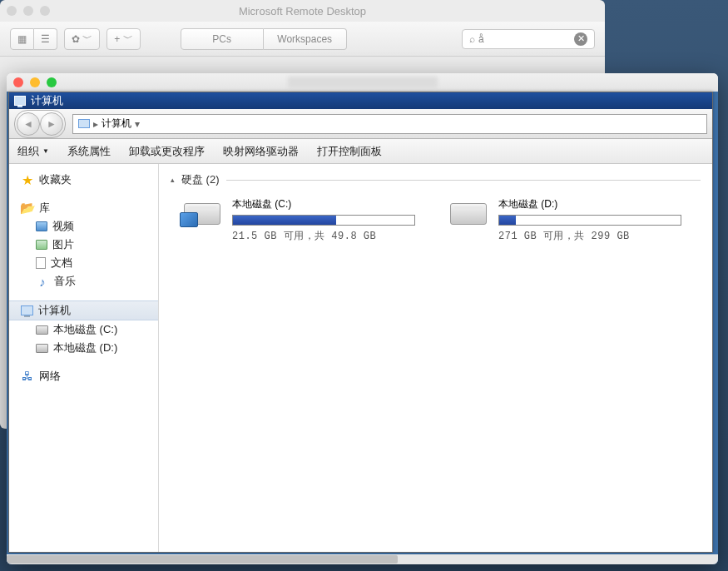 The width and height of the screenshot is (728, 571). I want to click on cmd-map-drive: 映射网络驱动器, so click(261, 151).